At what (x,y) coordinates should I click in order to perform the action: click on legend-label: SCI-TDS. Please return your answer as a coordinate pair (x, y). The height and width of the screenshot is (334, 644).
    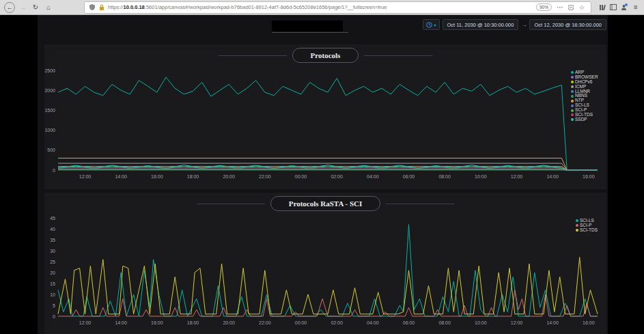
    Looking at the image, I should click on (589, 231).